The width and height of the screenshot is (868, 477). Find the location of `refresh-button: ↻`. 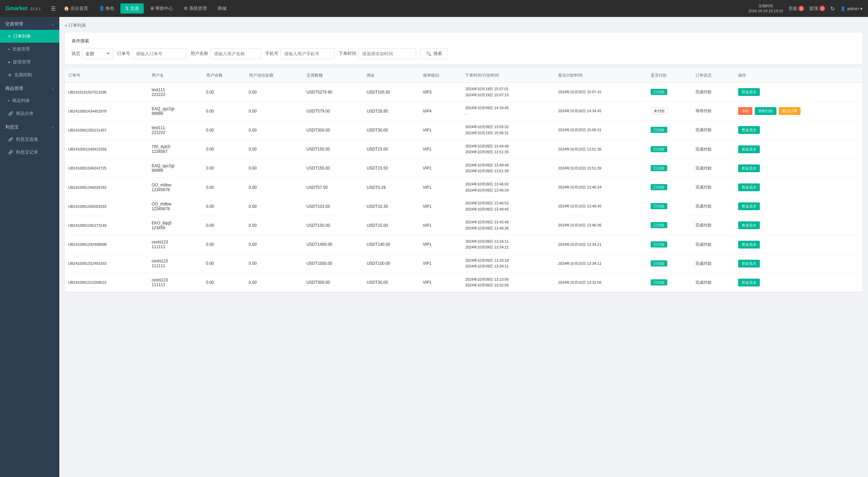

refresh-button: ↻ is located at coordinates (833, 9).